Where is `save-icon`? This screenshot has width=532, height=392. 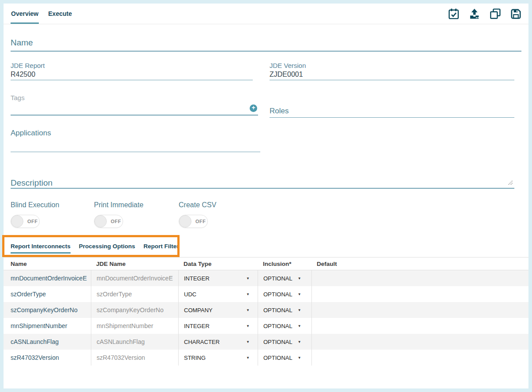
save-icon is located at coordinates (516, 14).